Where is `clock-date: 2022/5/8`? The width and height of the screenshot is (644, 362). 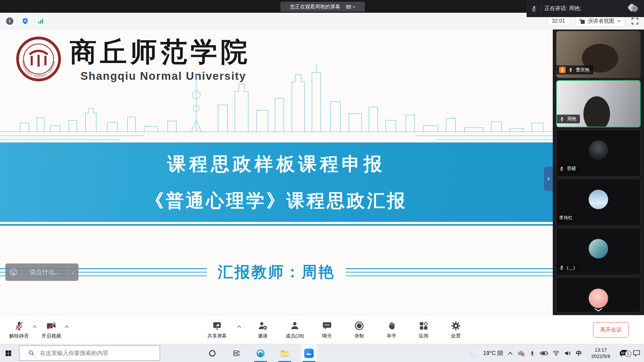 clock-date: 2022/5/8 is located at coordinates (601, 357).